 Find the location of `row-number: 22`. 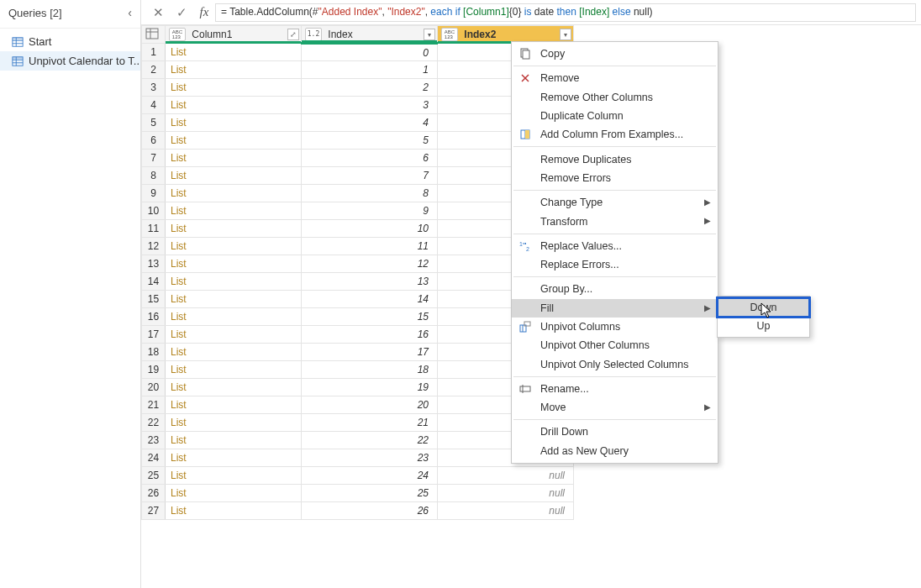

row-number: 22 is located at coordinates (154, 423).